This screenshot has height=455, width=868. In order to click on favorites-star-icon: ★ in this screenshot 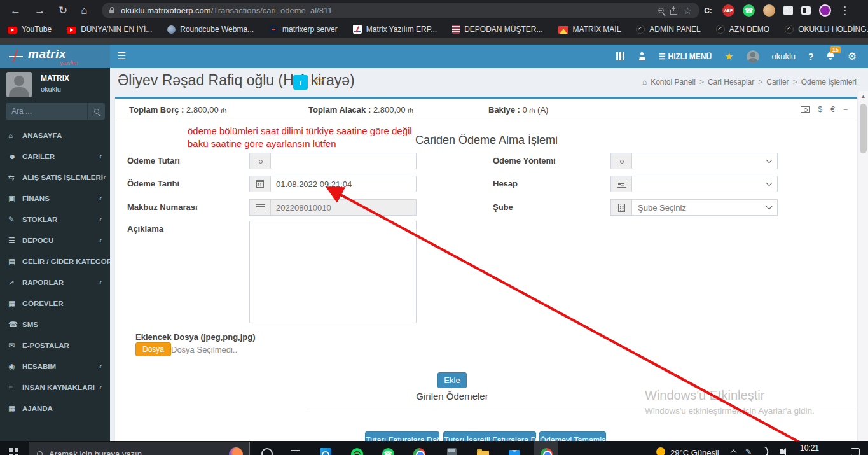, I will do `click(729, 56)`.